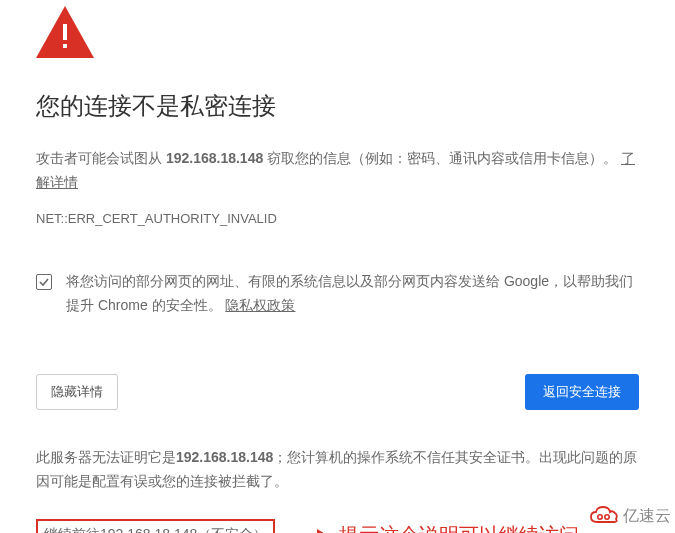  I want to click on details-ip: 192.168.18.148, so click(224, 457).